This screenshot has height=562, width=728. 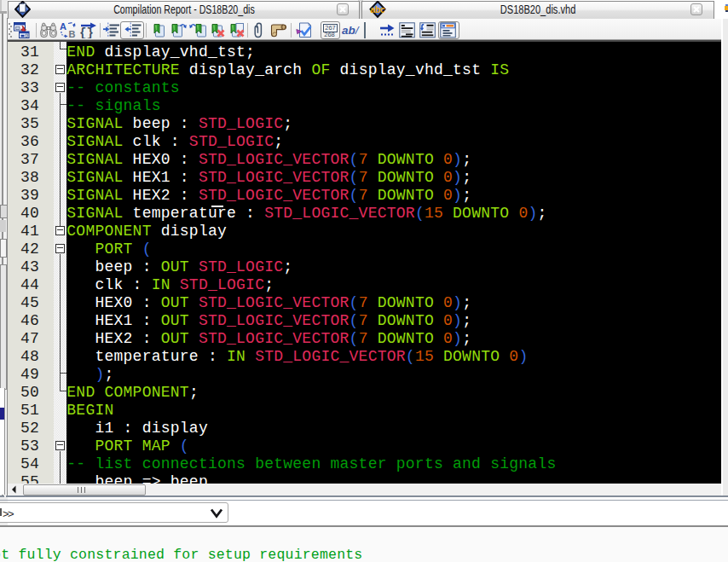 I want to click on svg-text: A, so click(x=63, y=26).